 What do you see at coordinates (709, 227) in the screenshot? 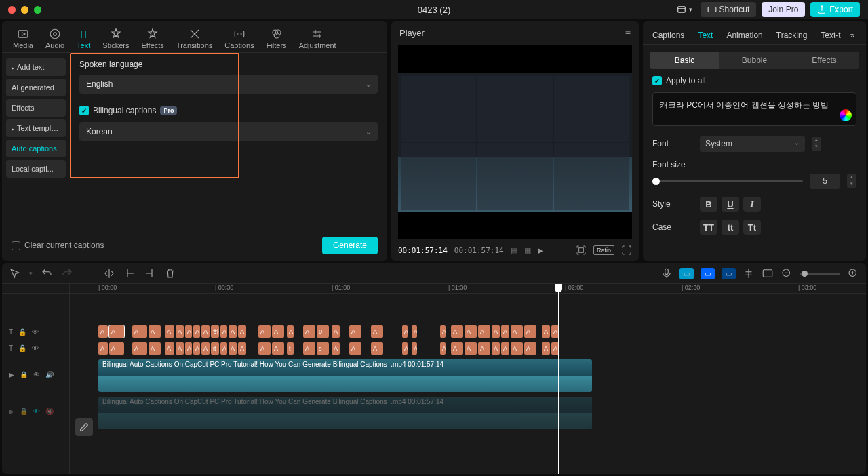
I see `case-upper-button: TT` at bounding box center [709, 227].